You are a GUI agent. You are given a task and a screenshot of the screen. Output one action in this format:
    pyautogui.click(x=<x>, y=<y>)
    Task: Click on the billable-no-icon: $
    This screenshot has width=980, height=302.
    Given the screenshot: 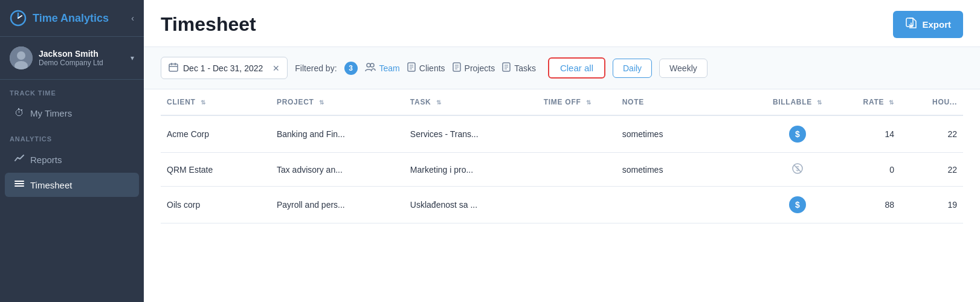 What is the action you would take?
    pyautogui.click(x=798, y=169)
    